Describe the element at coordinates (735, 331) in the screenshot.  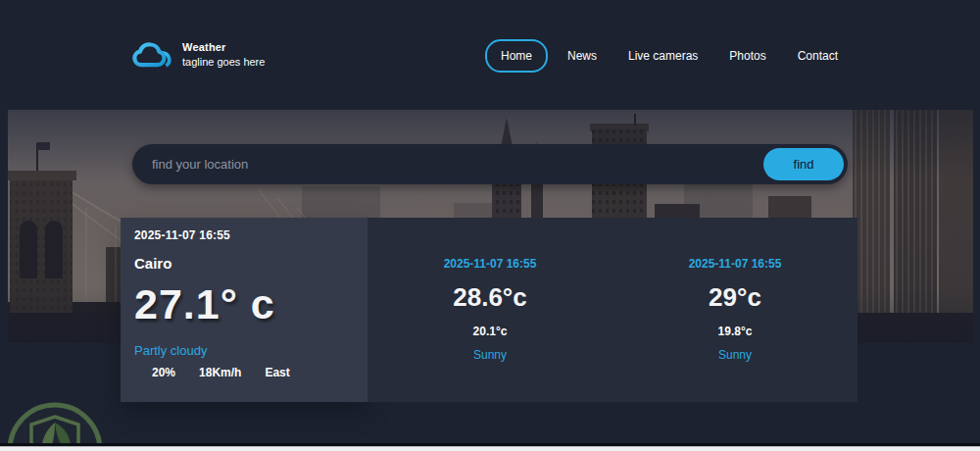
I see `forecast-low-temp: 19.8°c` at that location.